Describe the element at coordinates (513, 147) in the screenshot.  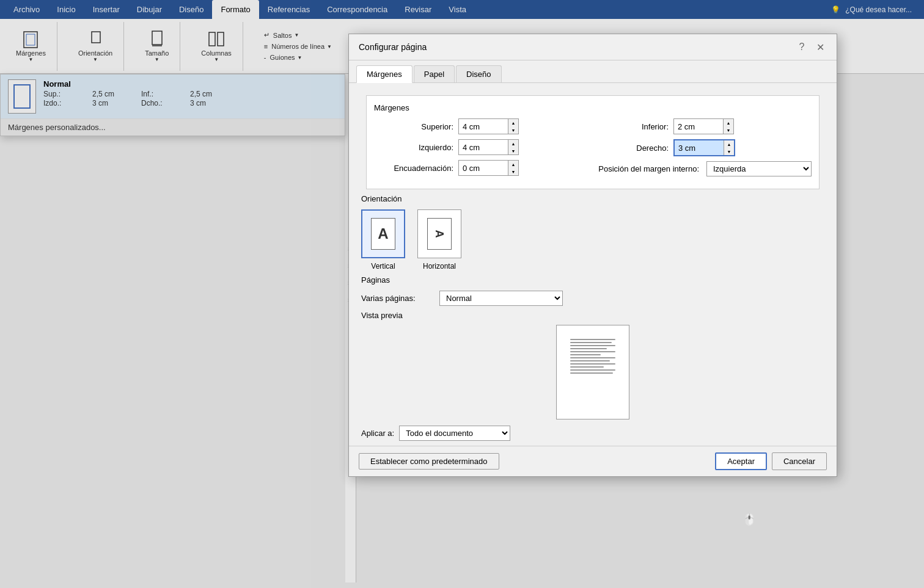
I see `izquierdo-spinbtns: ▲ ▼` at that location.